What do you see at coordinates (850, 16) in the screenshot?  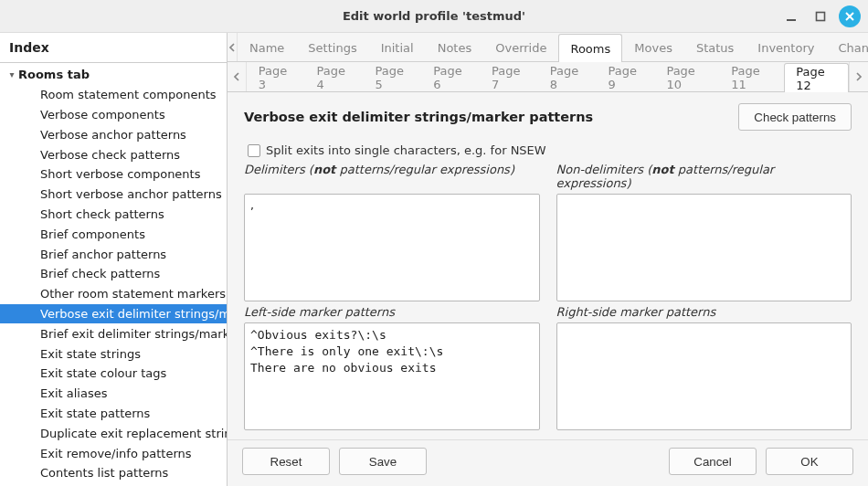 I see `window-close-button` at bounding box center [850, 16].